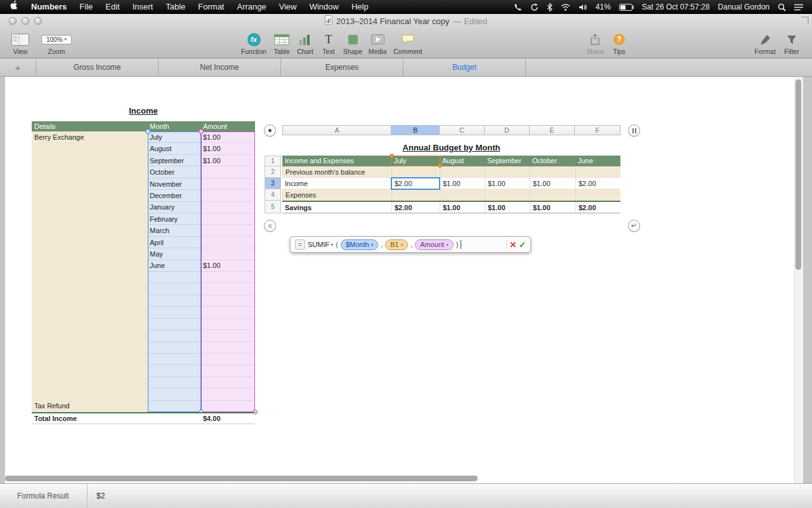  Describe the element at coordinates (228, 126) in the screenshot. I see `header-amount: Amount` at that location.